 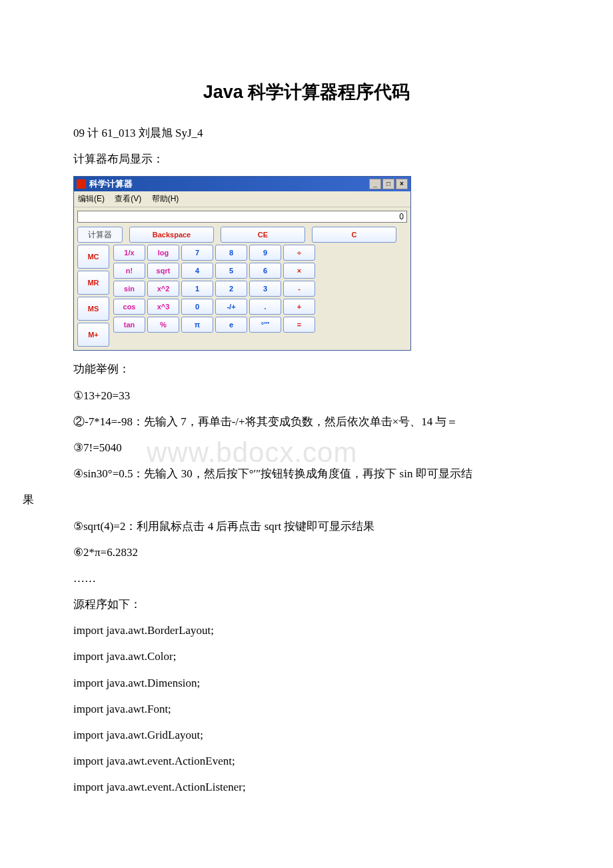 I want to click on examples-label: 功能举例：, so click(x=306, y=369).